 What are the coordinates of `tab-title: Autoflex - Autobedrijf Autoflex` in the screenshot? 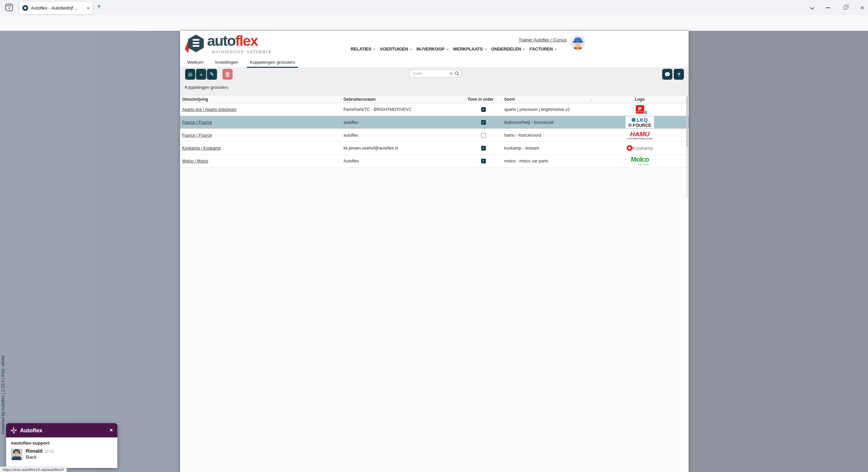 It's located at (56, 8).